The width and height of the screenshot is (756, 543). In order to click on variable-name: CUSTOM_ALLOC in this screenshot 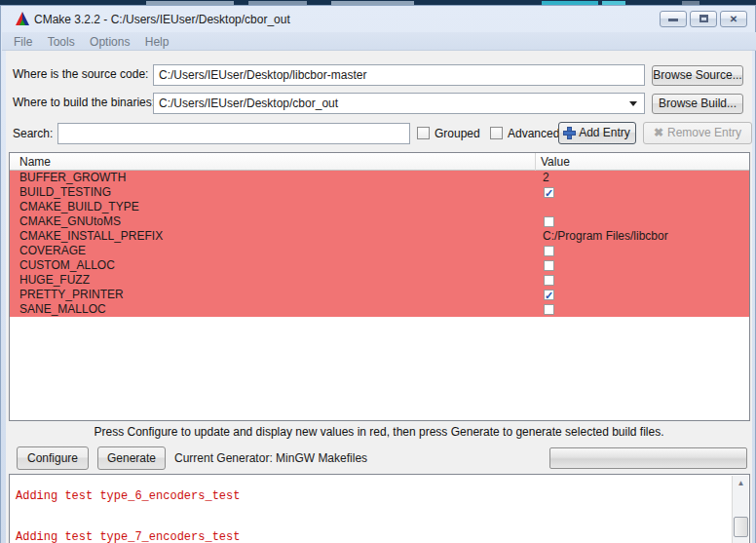, I will do `click(67, 265)`.